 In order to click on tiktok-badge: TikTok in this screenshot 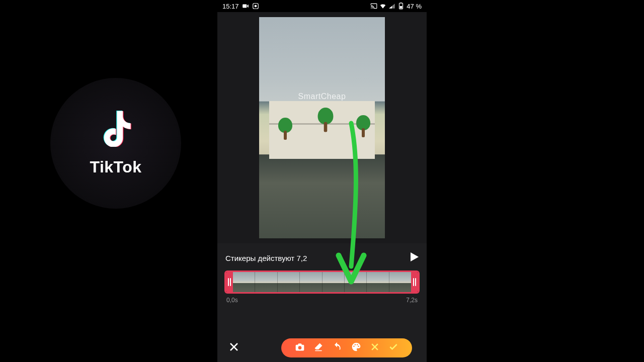, I will do `click(116, 143)`.